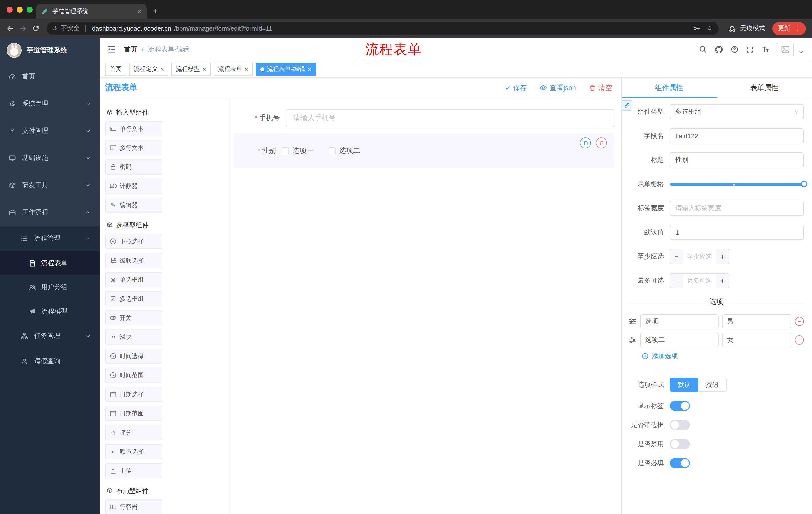  Describe the element at coordinates (134, 261) in the screenshot. I see `palette-item-cascader: 级联选择` at that location.